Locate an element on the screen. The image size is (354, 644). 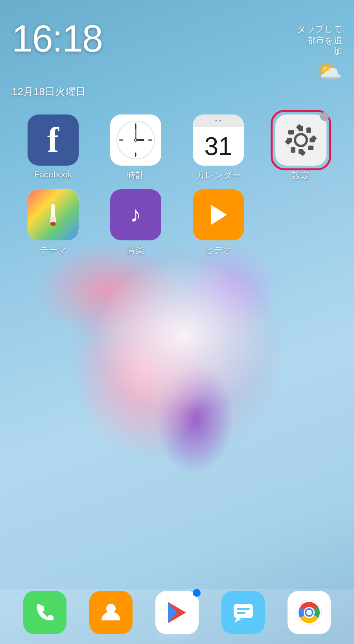
theme-icon is located at coordinates (53, 215).